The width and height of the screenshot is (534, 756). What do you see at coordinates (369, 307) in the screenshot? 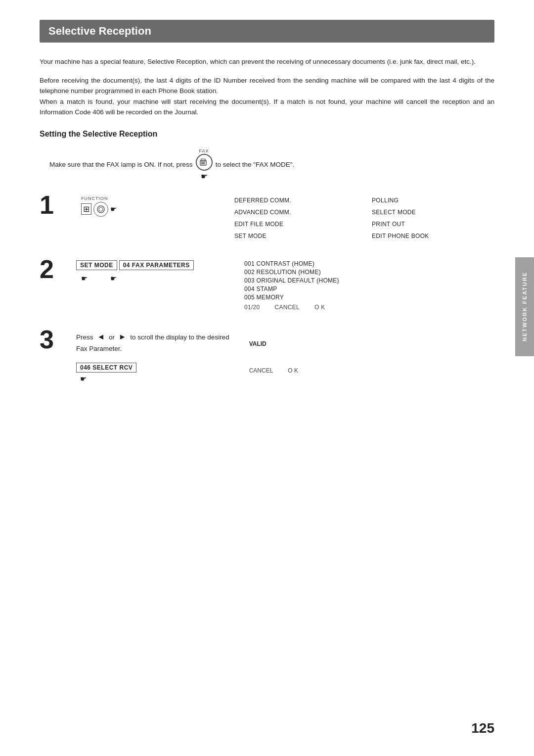
I see `param-footer: 01/20 CANCEL O K` at bounding box center [369, 307].